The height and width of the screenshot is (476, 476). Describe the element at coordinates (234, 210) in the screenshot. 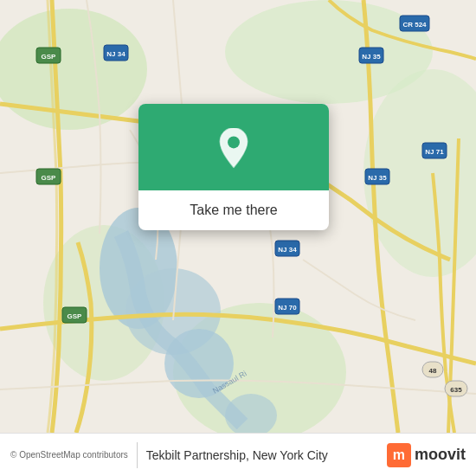

I see `take-me-there-button: Take me there` at that location.